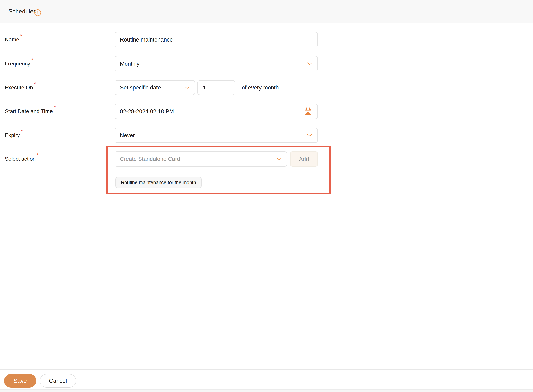  Describe the element at coordinates (58, 381) in the screenshot. I see `cancel-button: Cancel` at that location.